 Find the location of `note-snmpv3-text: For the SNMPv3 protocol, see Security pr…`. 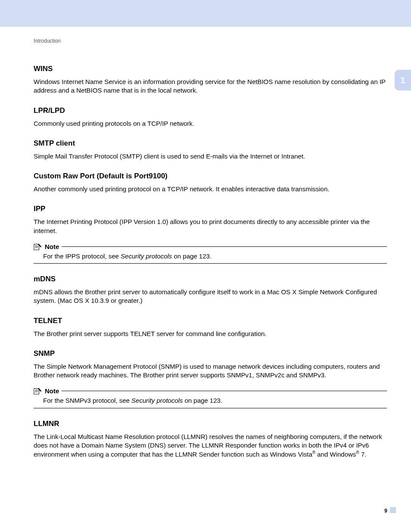

note-snmpv3-text: For the SNMPv3 protocol, see Security pr… is located at coordinates (210, 402).